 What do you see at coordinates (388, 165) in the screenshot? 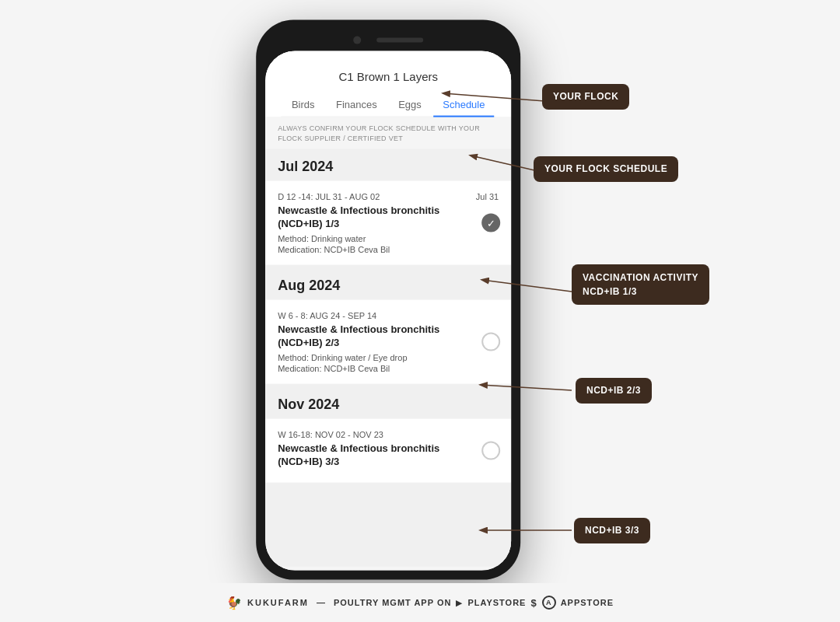
I see `month-header-jul: Jul 2024` at bounding box center [388, 165].